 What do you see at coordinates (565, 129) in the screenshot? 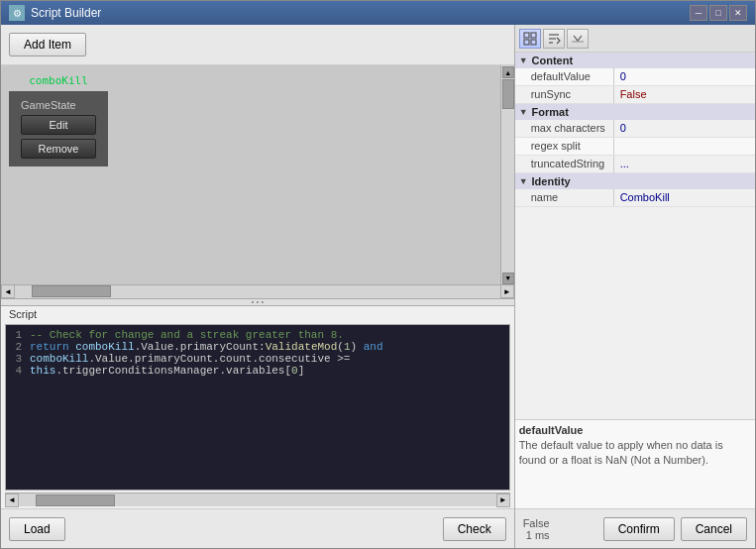
I see `props-key: max characters` at bounding box center [565, 129].